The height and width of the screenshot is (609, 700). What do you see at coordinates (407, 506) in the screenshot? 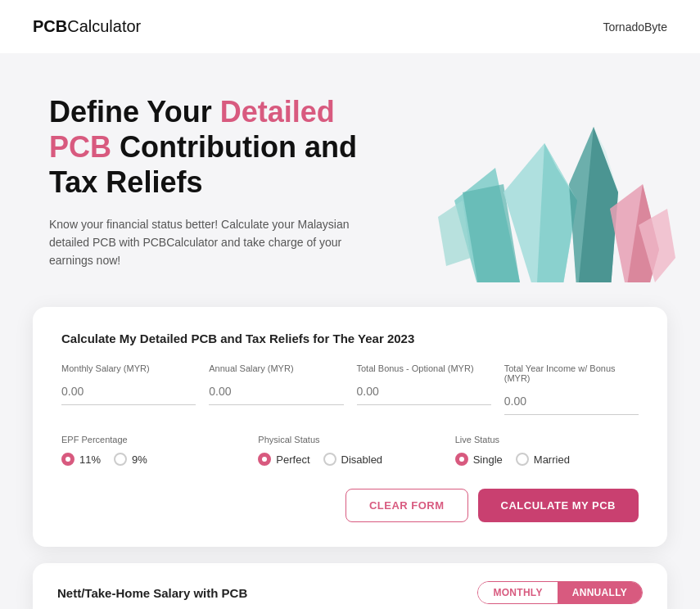
I see `clear-form-button: CLEAR FORM` at bounding box center [407, 506].